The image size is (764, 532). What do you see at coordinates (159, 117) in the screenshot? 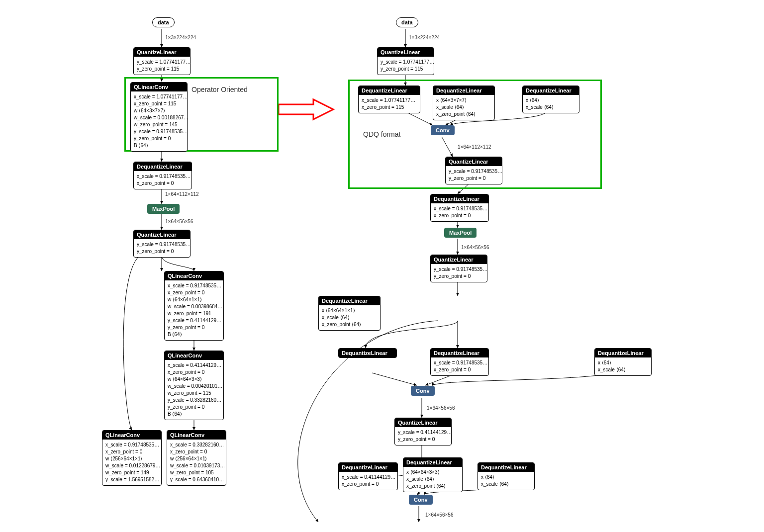
I see `qlinearconv-node: QLinearConv x_scale = 1.07741177…x_zero_…` at bounding box center [159, 117].